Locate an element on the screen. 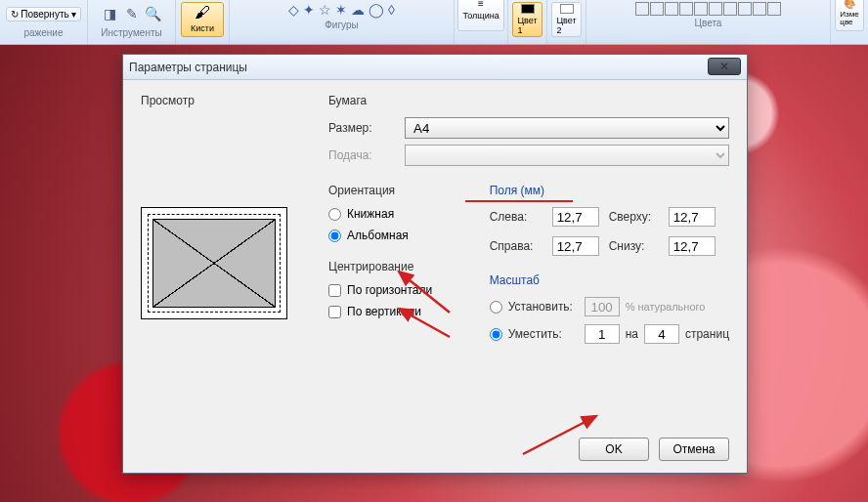  size-label: Размер: is located at coordinates (363, 128).